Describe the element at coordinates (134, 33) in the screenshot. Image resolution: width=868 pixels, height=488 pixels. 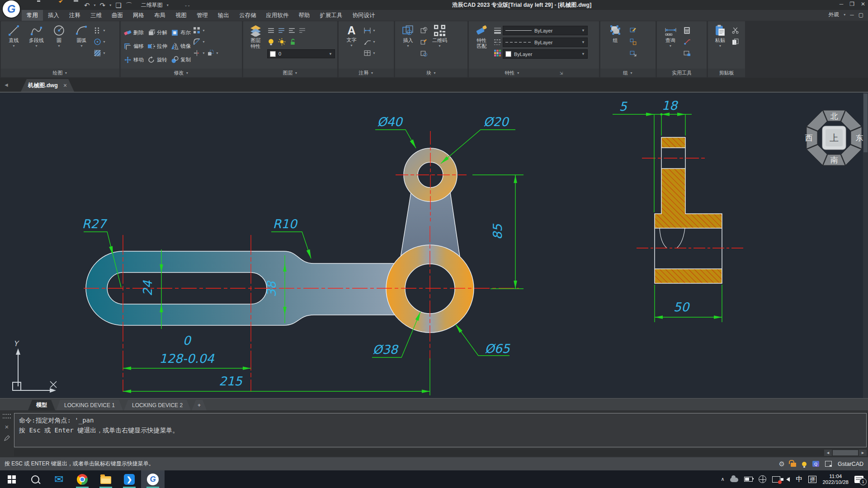
I see `erase-button: 删除` at that location.